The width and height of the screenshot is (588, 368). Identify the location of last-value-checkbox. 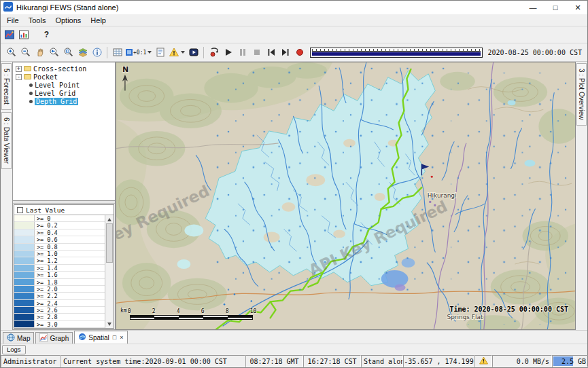
(20, 210).